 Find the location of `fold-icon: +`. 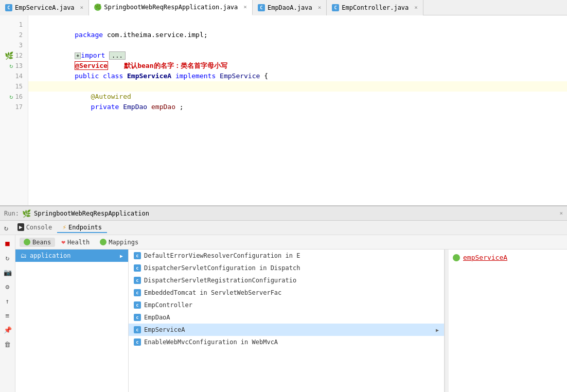

fold-icon: + is located at coordinates (78, 56).